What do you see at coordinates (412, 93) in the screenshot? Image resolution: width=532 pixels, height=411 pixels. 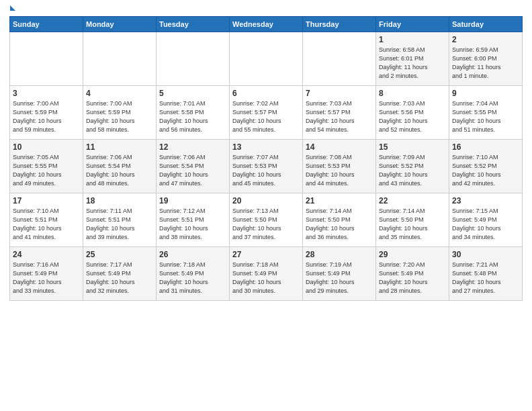 I see `day-number: 8` at bounding box center [412, 93].